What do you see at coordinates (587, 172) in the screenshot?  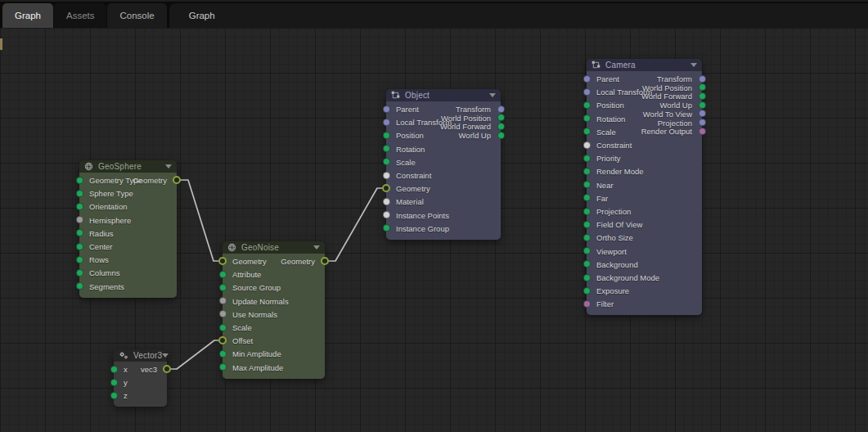 I see `render-mode-input-port` at bounding box center [587, 172].